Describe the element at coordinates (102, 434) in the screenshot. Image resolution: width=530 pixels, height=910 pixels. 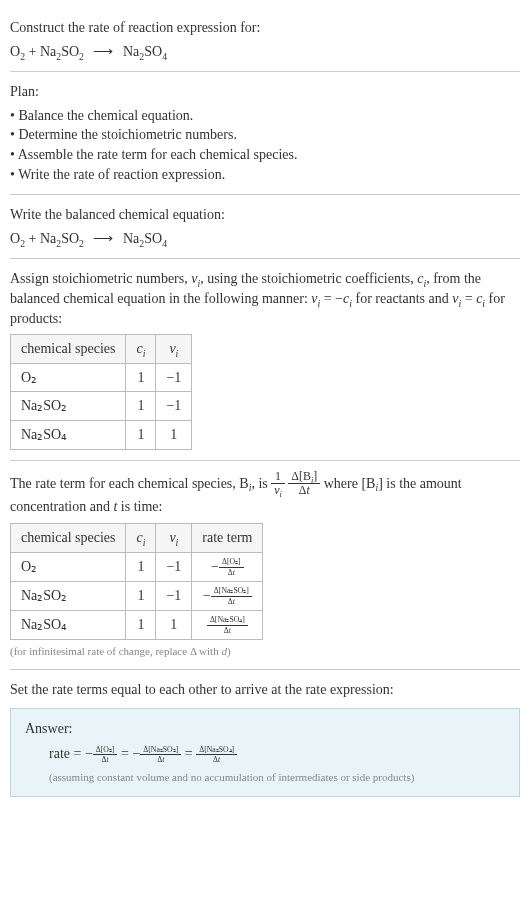
I see `table-row: Na₂SO₄ 1 1` at that location.